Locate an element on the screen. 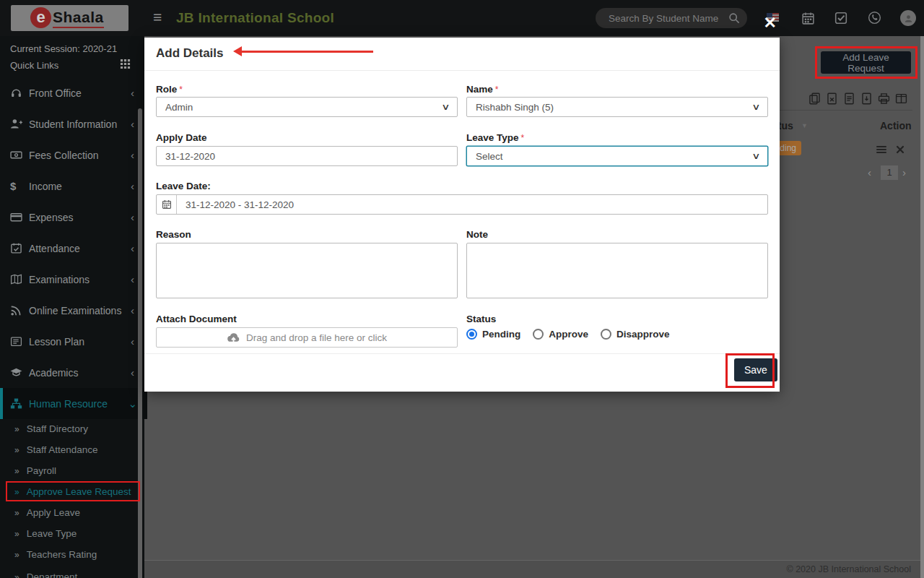 The image size is (924, 578). credit-card-icon is located at coordinates (16, 217).